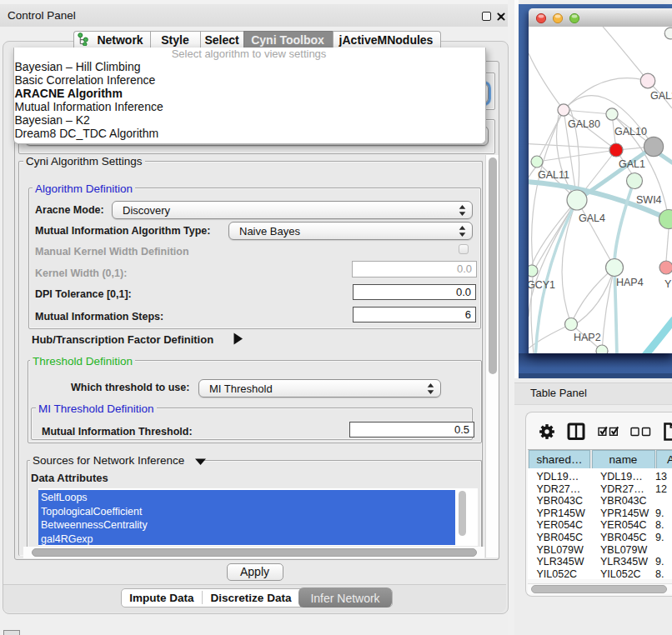 The height and width of the screenshot is (635, 672). I want to click on svg-text: GAL10, so click(630, 132).